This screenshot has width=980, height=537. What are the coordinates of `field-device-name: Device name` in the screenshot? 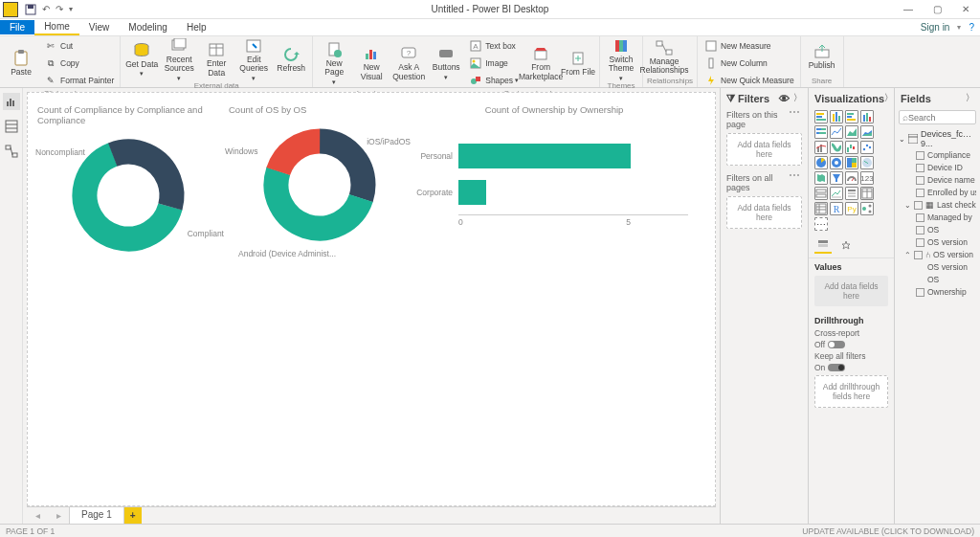 It's located at (938, 180).